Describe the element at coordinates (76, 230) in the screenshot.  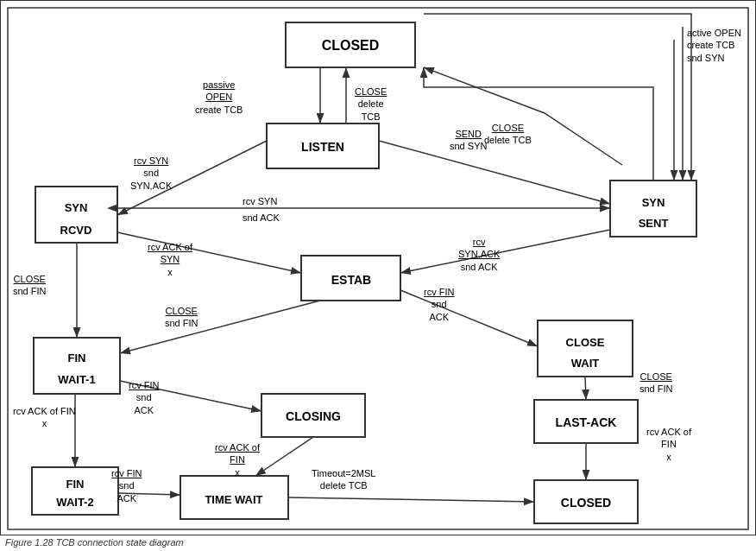
I see `svg-text: RCVD` at that location.